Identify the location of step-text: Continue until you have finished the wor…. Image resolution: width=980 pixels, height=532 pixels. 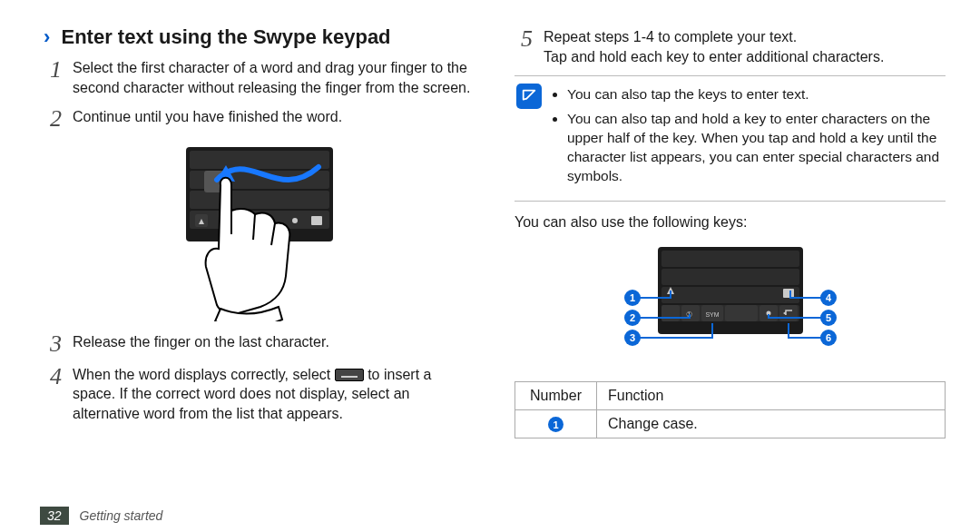
(207, 119).